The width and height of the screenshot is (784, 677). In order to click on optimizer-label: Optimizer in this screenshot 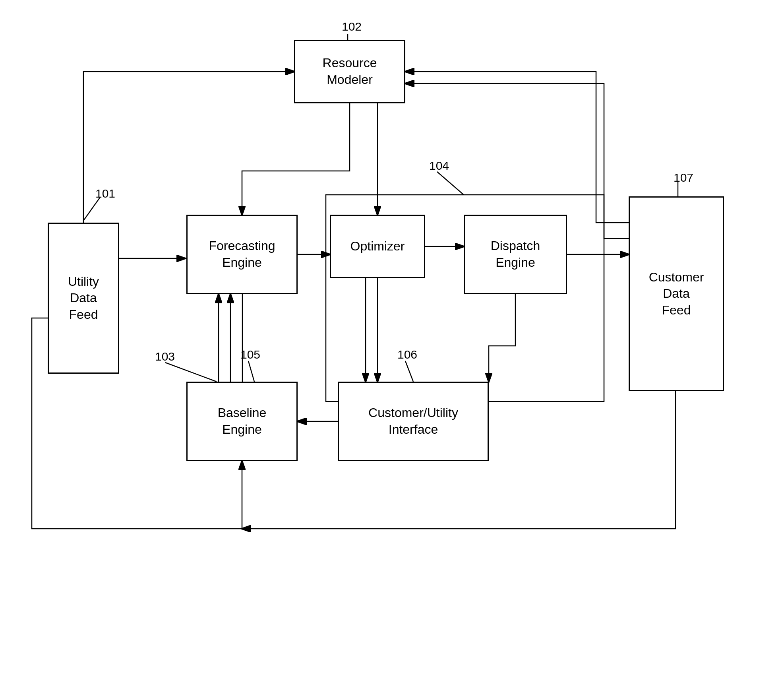, I will do `click(377, 246)`.